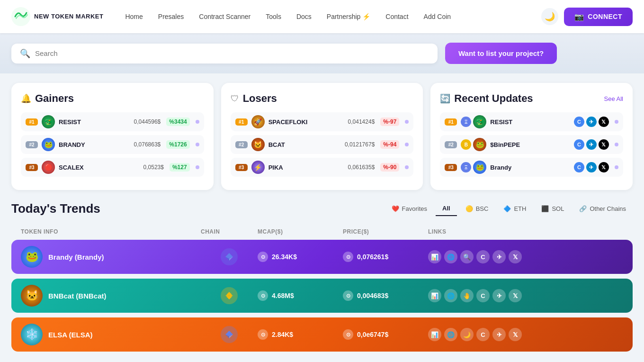  I want to click on losers-title: Losers, so click(260, 99).